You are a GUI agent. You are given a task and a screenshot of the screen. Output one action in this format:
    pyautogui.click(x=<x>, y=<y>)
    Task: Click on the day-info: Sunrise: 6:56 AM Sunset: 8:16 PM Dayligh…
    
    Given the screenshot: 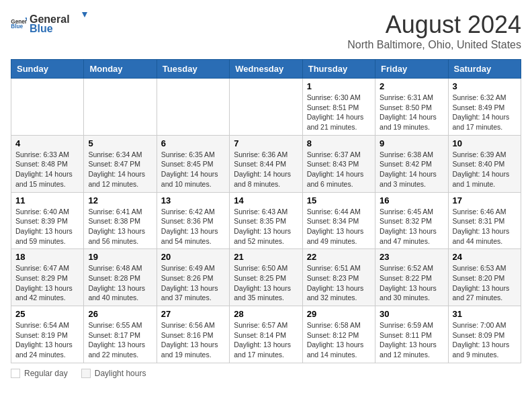 What is the action you would take?
    pyautogui.click(x=193, y=340)
    